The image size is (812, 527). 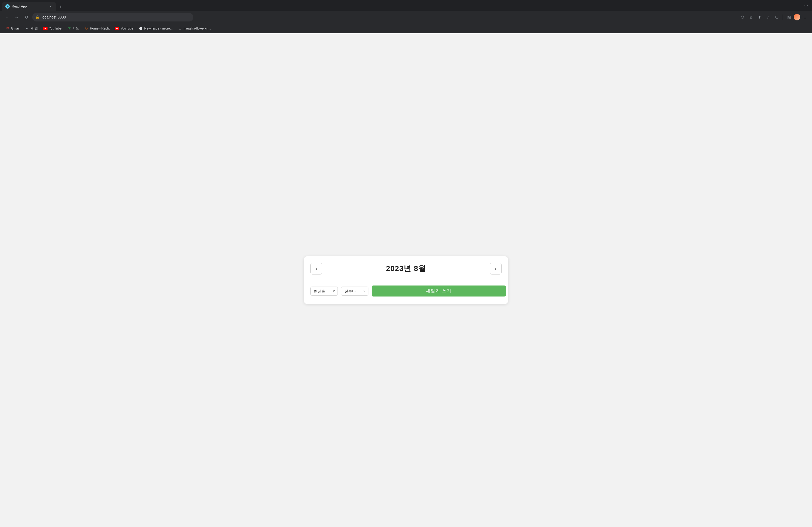 I want to click on open-tab-icon: ⬡, so click(x=742, y=17).